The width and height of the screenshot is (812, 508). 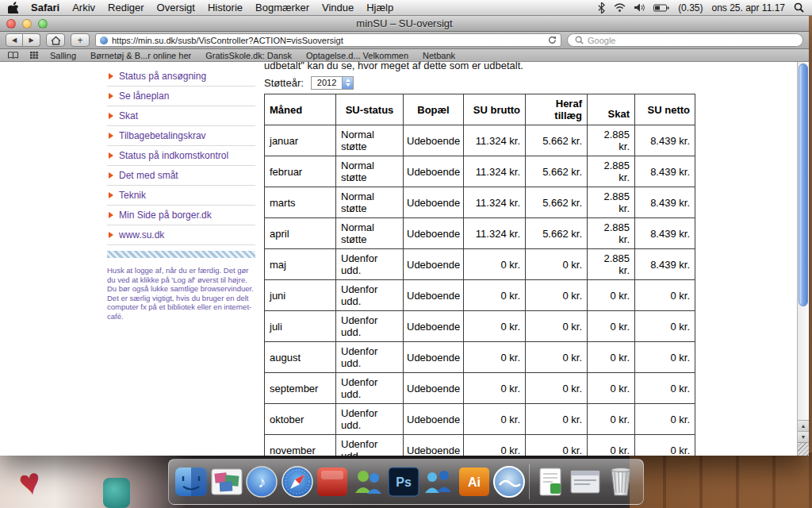 I want to click on sidebar-link-label: Tilbagebetalingskrav, so click(x=163, y=136).